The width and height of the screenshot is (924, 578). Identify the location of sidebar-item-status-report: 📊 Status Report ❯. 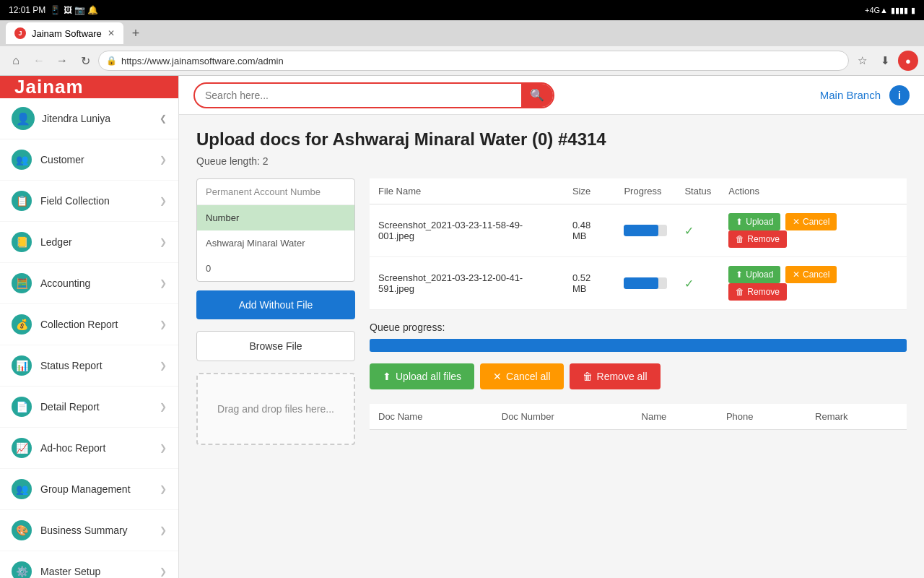
(90, 366).